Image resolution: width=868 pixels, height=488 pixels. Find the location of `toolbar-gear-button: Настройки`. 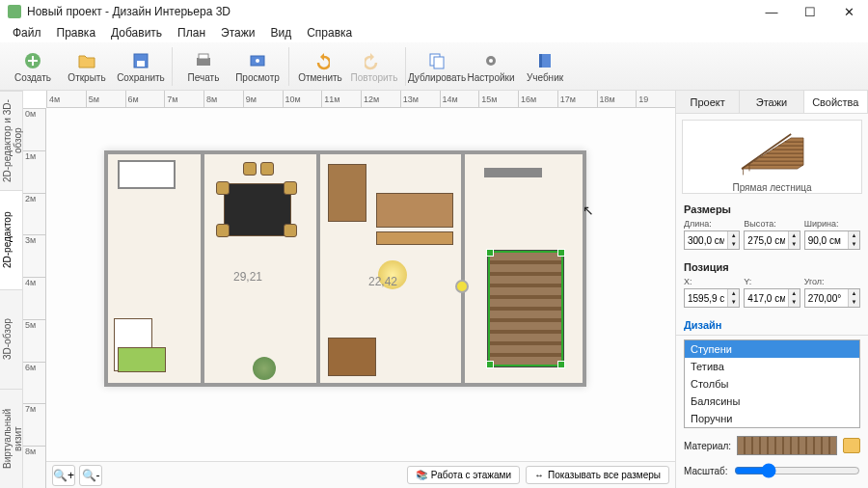

toolbar-gear-button: Настройки is located at coordinates (491, 67).